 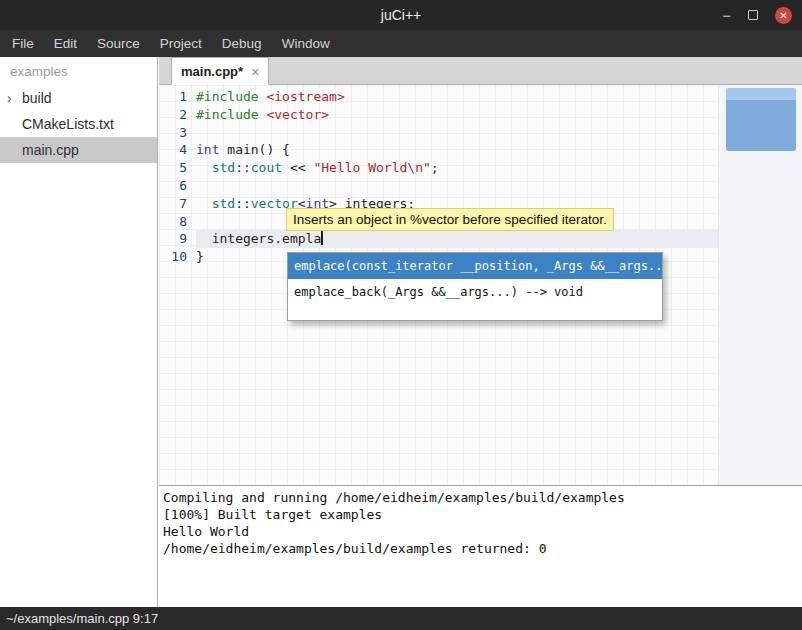 What do you see at coordinates (475, 286) in the screenshot?
I see `autocomplete-popup: emplace(const_iterator __position, _Args…` at bounding box center [475, 286].